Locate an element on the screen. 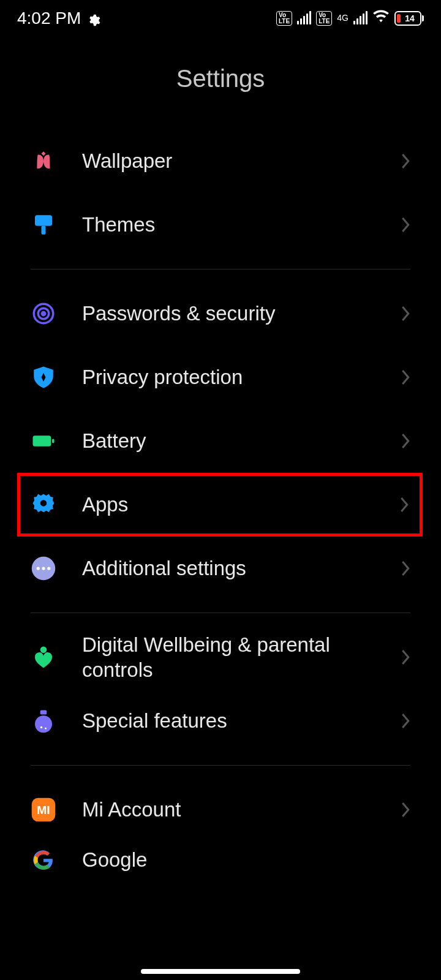  row-privacy: Privacy protection is located at coordinates (221, 377).